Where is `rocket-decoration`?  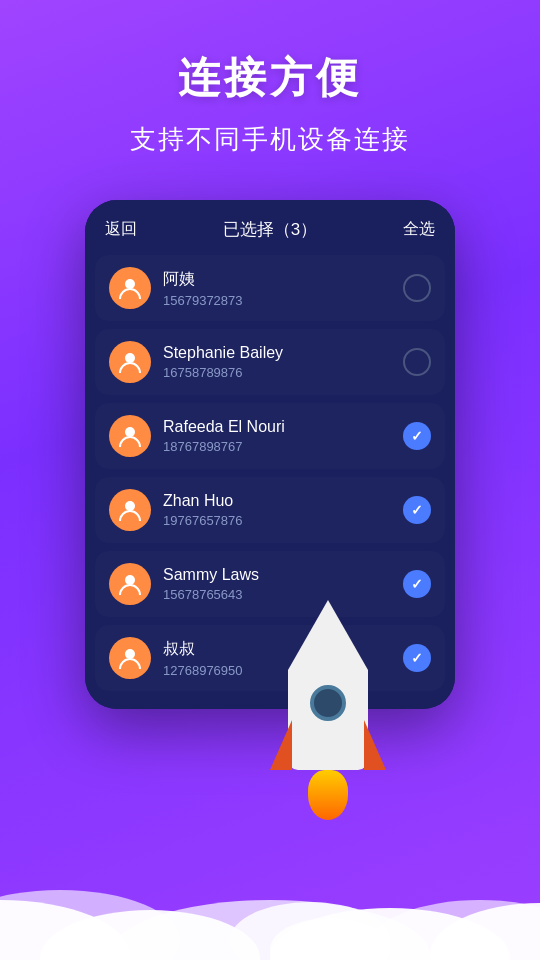 rocket-decoration is located at coordinates (318, 730).